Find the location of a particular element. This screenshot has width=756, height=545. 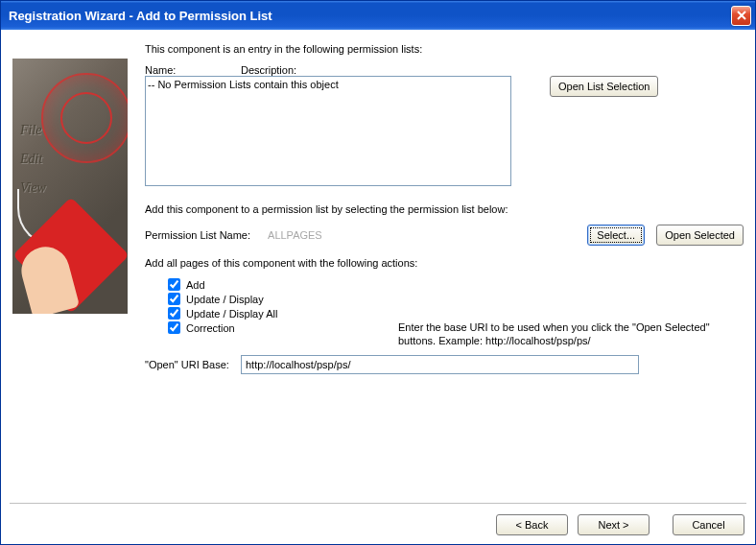

checkbox-correction is located at coordinates (175, 328).